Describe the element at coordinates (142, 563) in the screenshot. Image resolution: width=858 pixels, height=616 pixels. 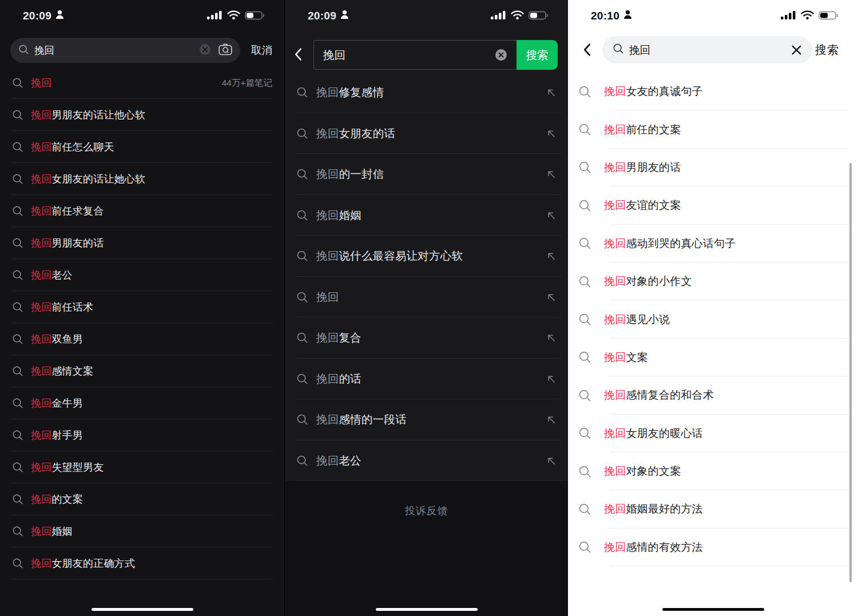
I see `suggestion-row: 挽回女朋友的正确方式` at that location.